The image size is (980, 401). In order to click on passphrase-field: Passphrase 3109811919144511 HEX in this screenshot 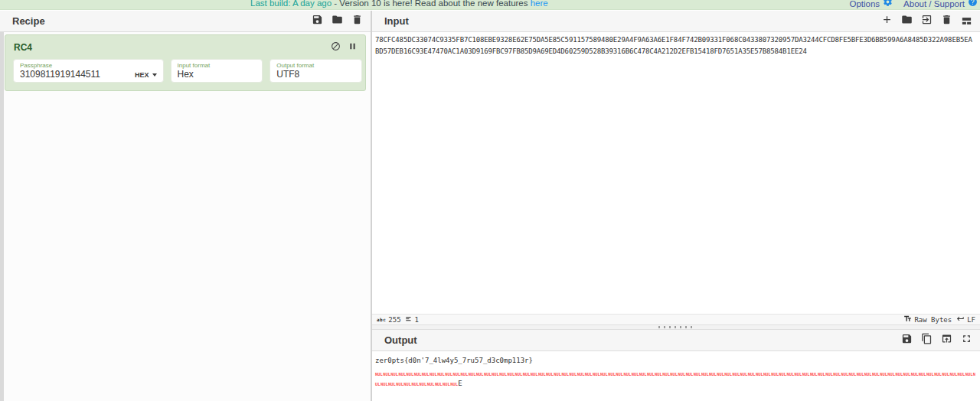, I will do `click(89, 70)`.